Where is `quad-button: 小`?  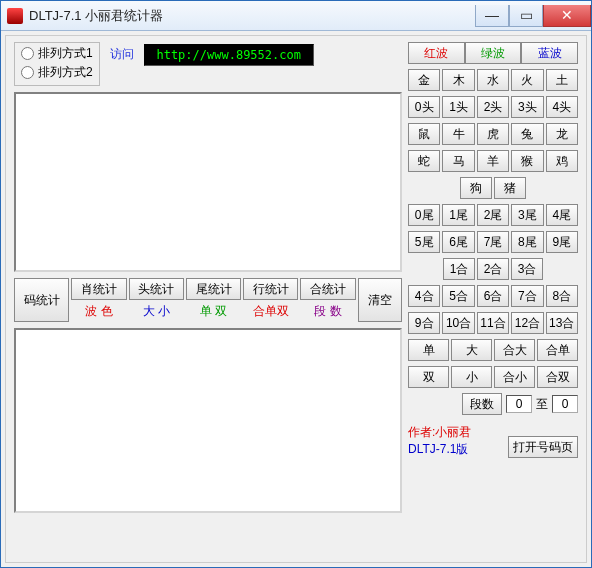
quad-button: 小 is located at coordinates (472, 377).